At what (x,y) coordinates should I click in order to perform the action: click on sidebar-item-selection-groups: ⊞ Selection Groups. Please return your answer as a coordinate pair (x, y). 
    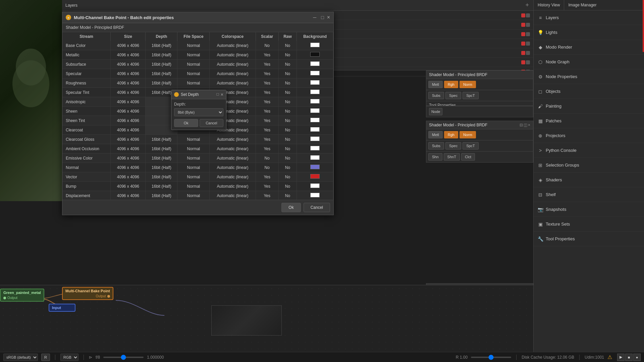
    Looking at the image, I should click on (589, 165).